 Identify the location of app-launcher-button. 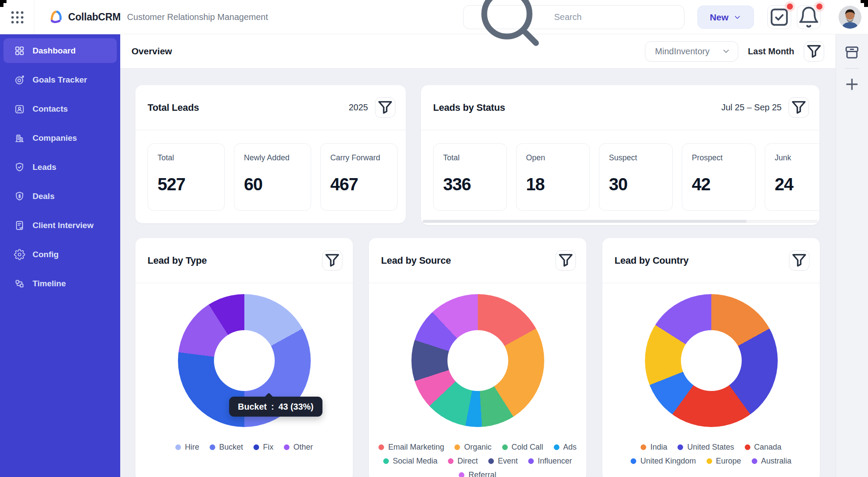
(17, 17).